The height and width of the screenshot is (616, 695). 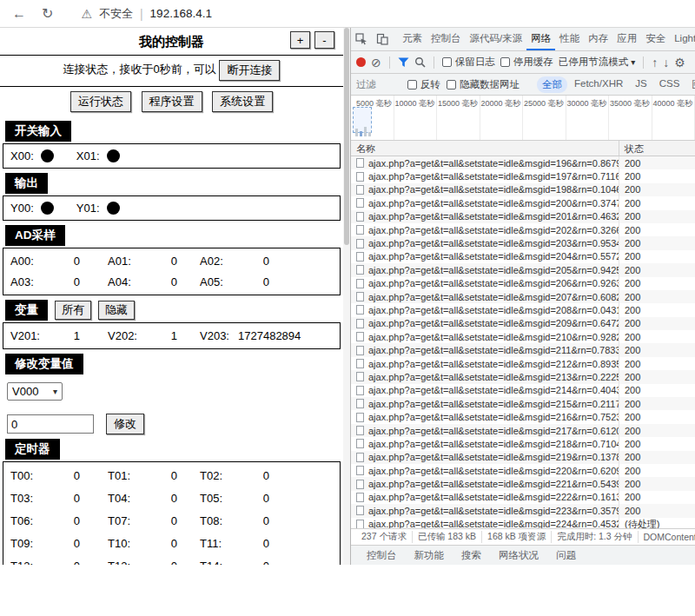 What do you see at coordinates (657, 148) in the screenshot?
I see `column-header-status: 状态` at bounding box center [657, 148].